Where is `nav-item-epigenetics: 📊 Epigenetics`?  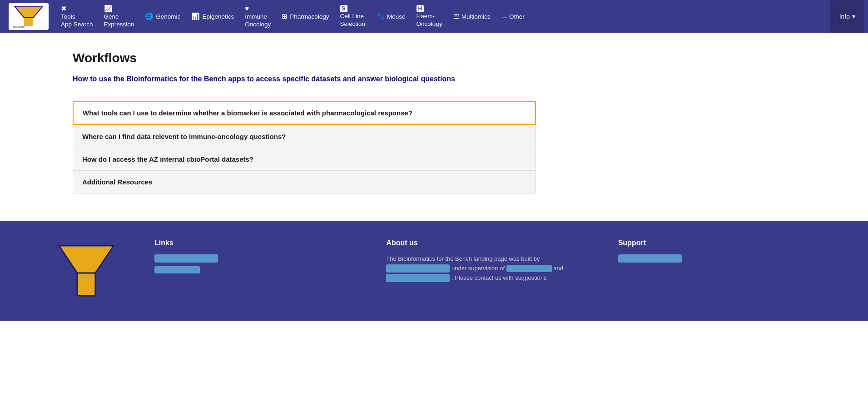
nav-item-epigenetics: 📊 Epigenetics is located at coordinates (213, 16).